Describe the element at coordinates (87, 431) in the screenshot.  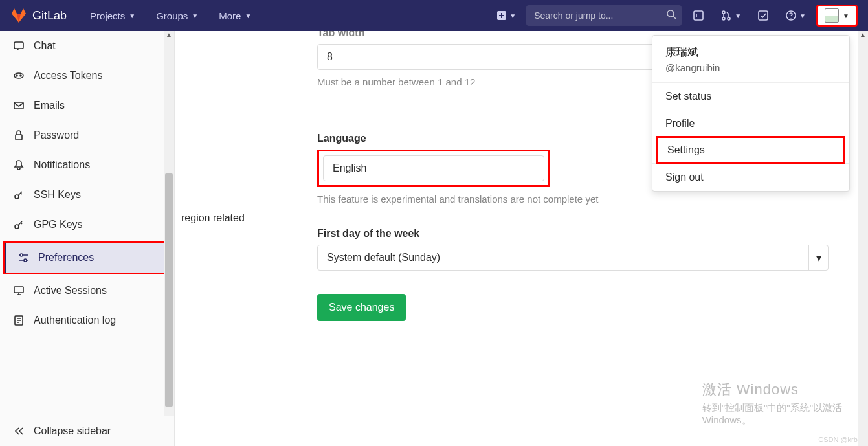
I see `collapse-sidebar-button: Collapse sidebar` at that location.